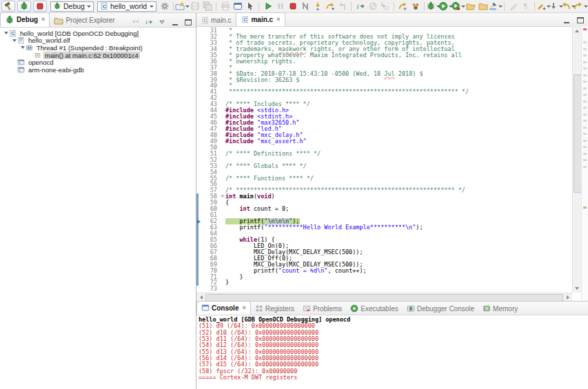 This screenshot has height=389, width=588. I want to click on console-body: hello_world [GDB OpenOCD Debugging] open…, so click(392, 348).